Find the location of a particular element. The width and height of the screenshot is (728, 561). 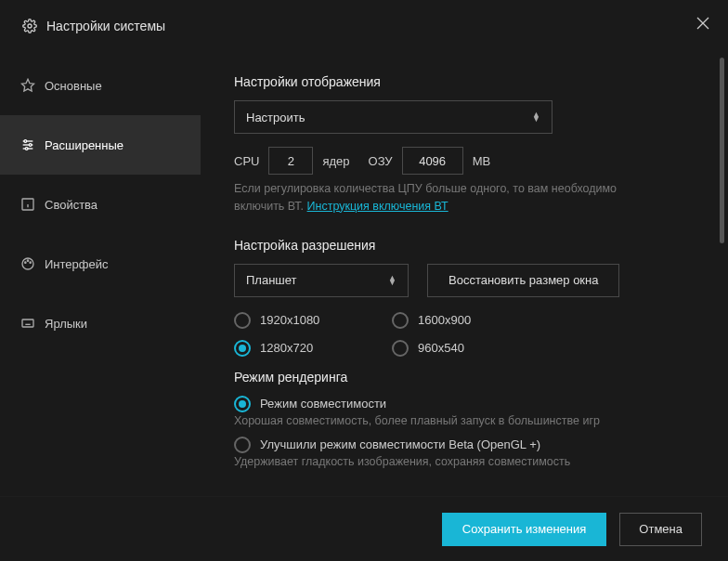

cancel-button: Отмена is located at coordinates (661, 529).